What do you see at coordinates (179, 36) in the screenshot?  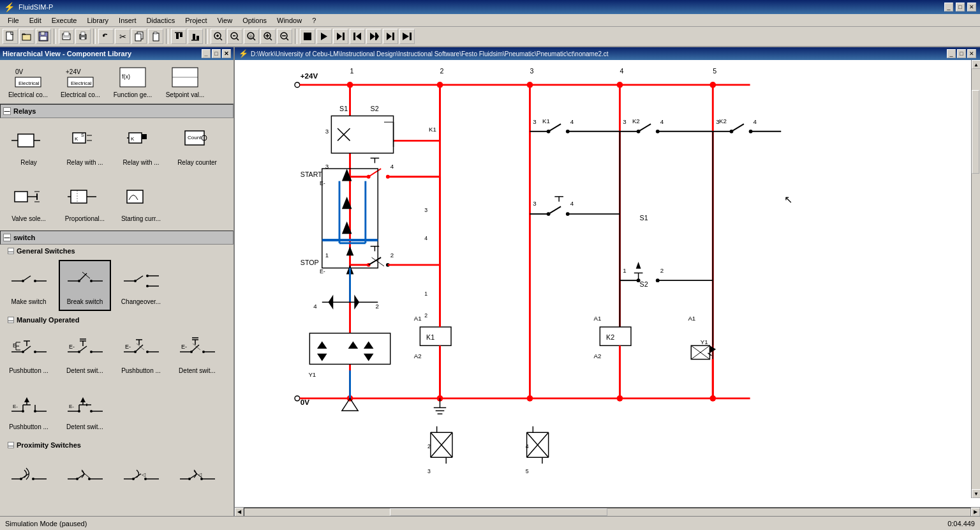 I see `align-top-button` at bounding box center [179, 36].